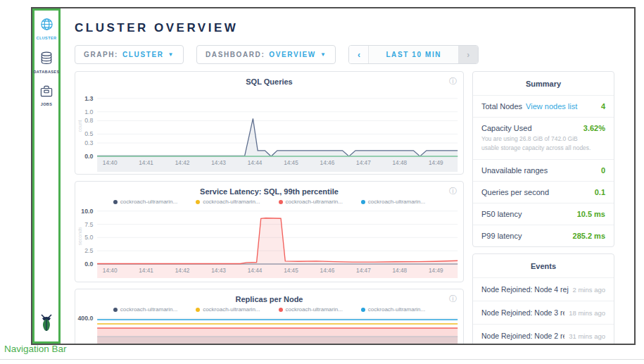 The width and height of the screenshot is (644, 364). Describe the element at coordinates (143, 55) in the screenshot. I see `graph-dropdown-value: CLUSTER` at that location.